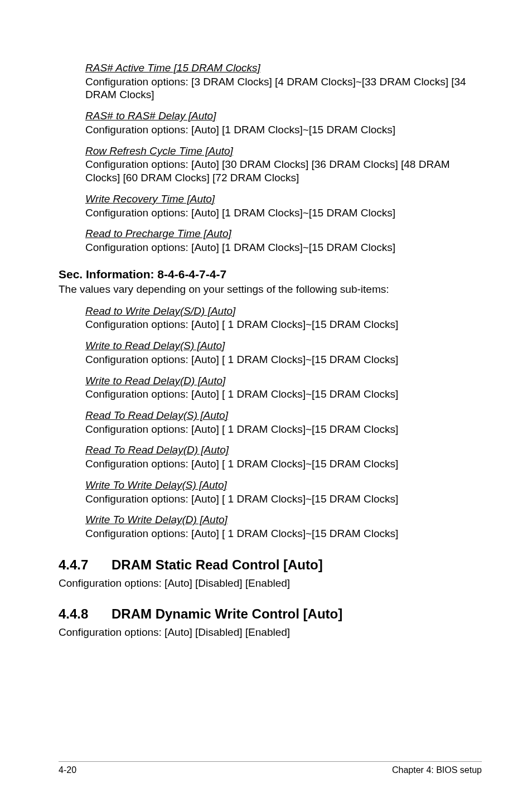  I want to click on sec-information-heading: Sec. Information: 8-4-6-4-7-4-7, so click(270, 274).